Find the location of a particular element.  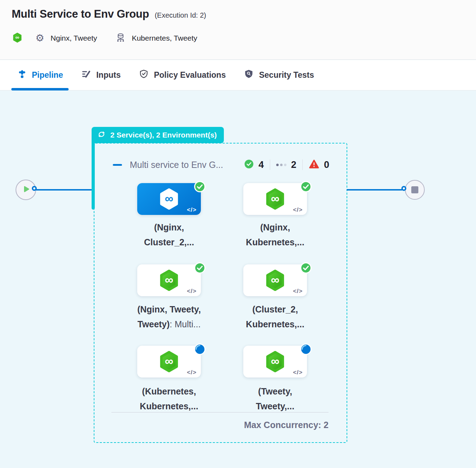

node-label: (Tweety, Tweety,... is located at coordinates (275, 399).